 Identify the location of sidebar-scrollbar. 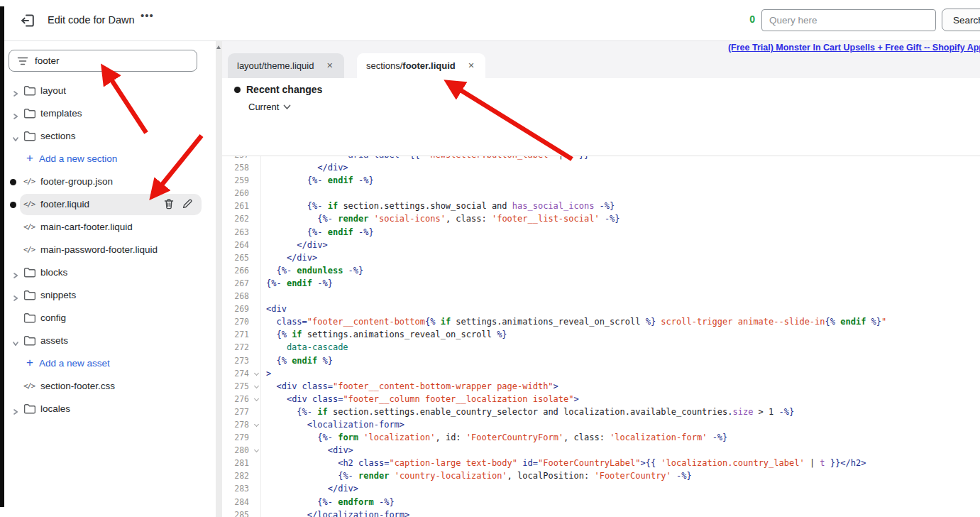
(219, 279).